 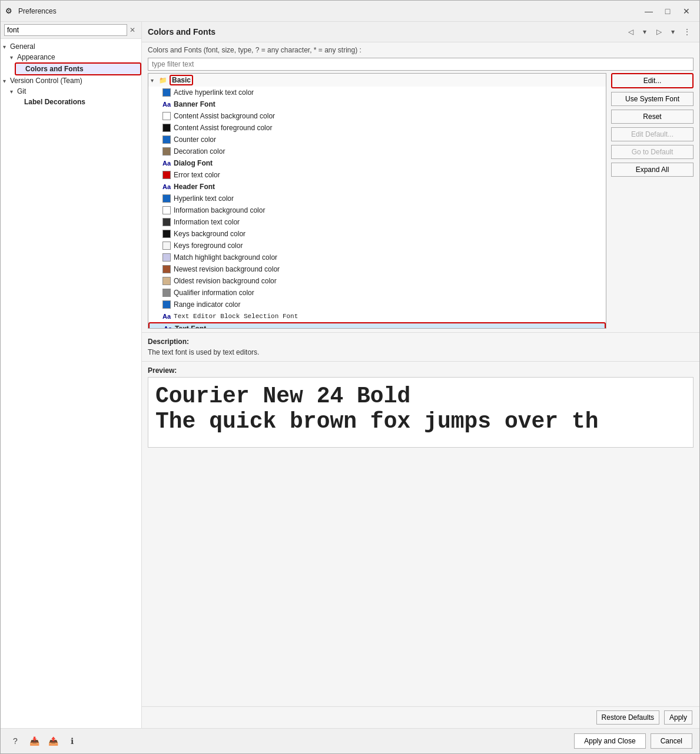 I want to click on list-item: Aa Text Editor Block Selection Font, so click(x=377, y=316).